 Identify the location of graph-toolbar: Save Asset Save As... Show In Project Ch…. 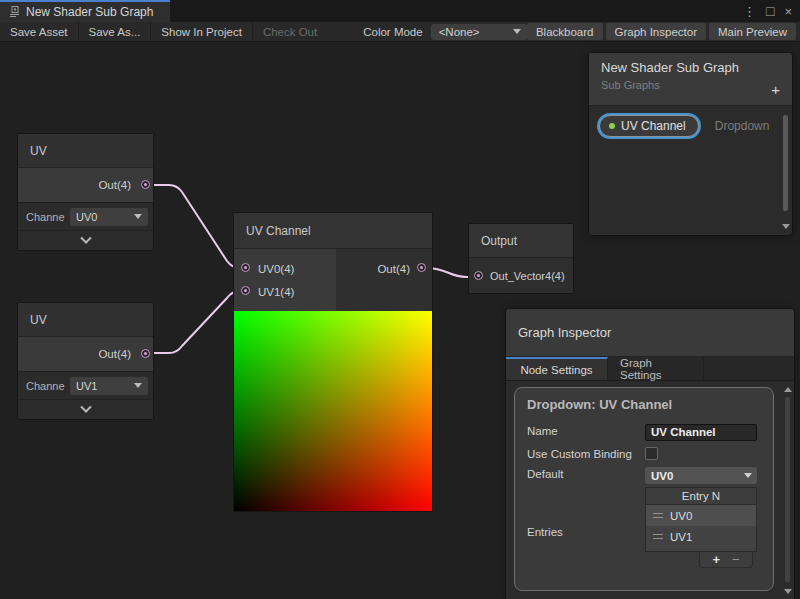
(400, 32).